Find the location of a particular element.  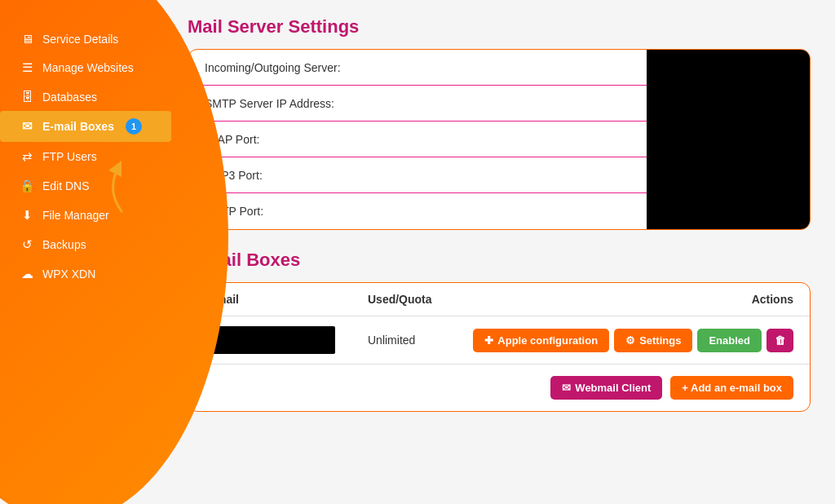

email-boxes-title: E-mail Boxes is located at coordinates (499, 260).